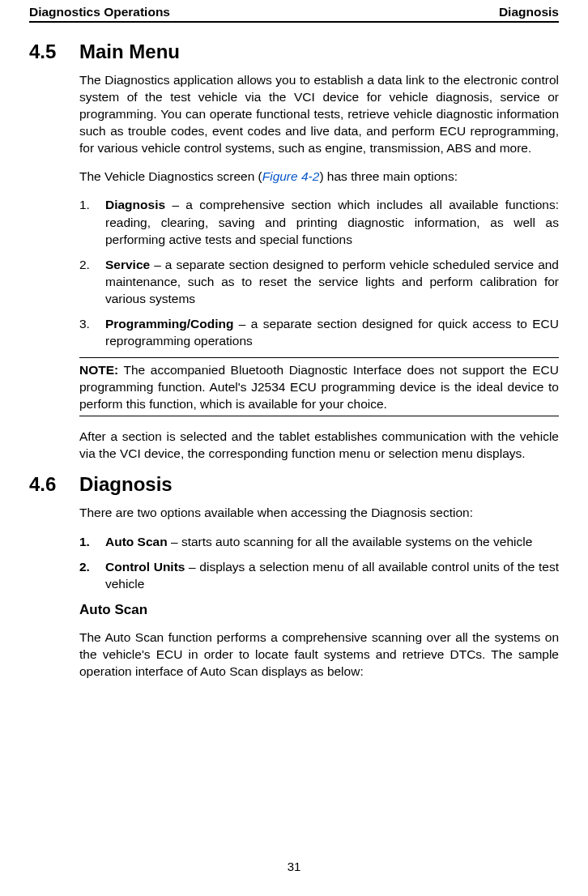 This screenshot has width=588, height=896. Describe the element at coordinates (332, 282) in the screenshot. I see `item-desc: – a separate section designed to perform…` at that location.